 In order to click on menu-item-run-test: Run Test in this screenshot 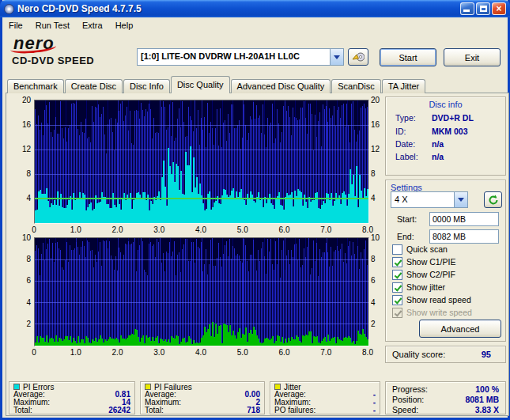, I will do `click(52, 25)`.